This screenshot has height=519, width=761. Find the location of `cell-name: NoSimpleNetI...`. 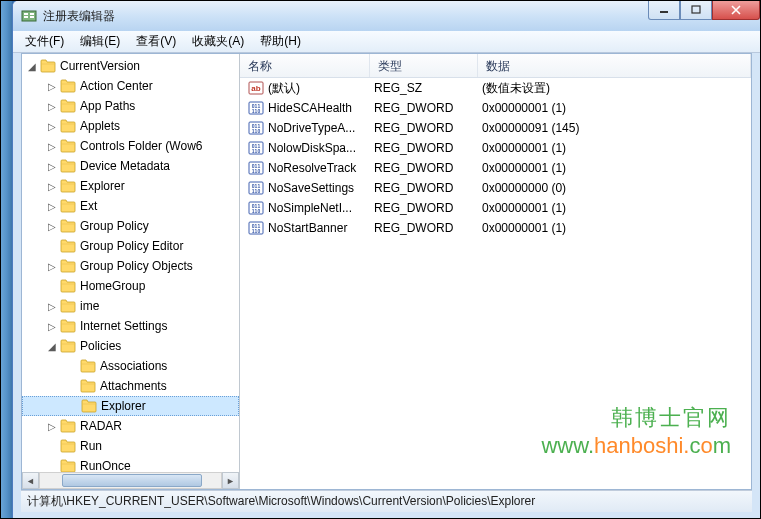

cell-name: NoSimpleNetI... is located at coordinates (307, 208).